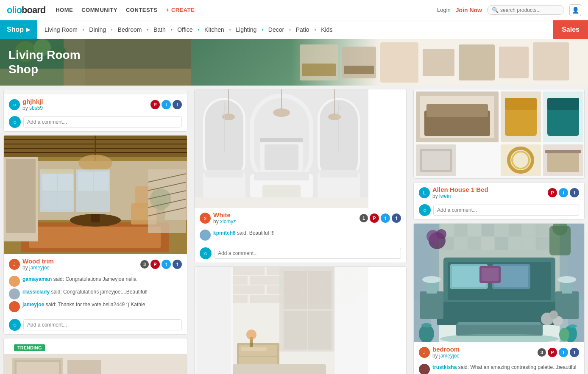  I want to click on nav-community: COMMUNITY, so click(99, 10).